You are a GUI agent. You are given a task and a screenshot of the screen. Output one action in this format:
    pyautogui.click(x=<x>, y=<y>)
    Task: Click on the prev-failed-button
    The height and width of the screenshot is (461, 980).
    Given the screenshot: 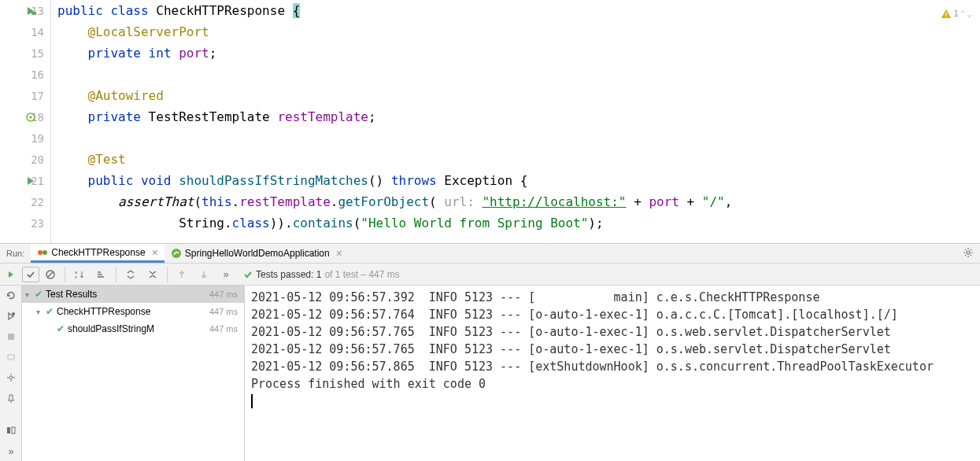 What is the action you would take?
    pyautogui.click(x=182, y=275)
    